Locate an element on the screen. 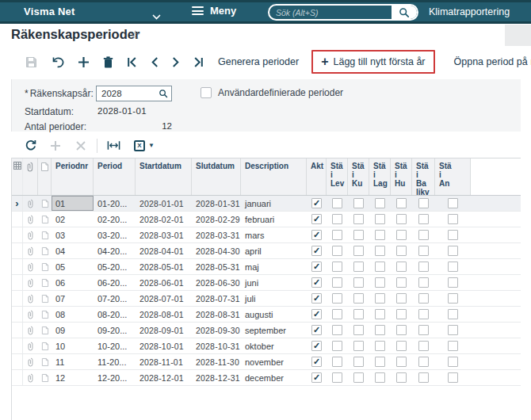 The height and width of the screenshot is (420, 531). cell-description: november is located at coordinates (274, 361).